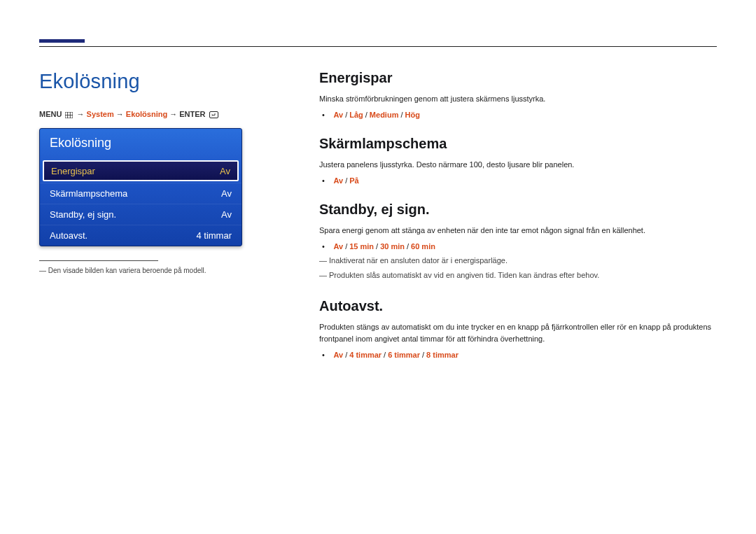 The width and height of the screenshot is (756, 534). Describe the element at coordinates (518, 276) in the screenshot. I see `section-note: Produkten slås automatiskt av vid en ang…` at that location.